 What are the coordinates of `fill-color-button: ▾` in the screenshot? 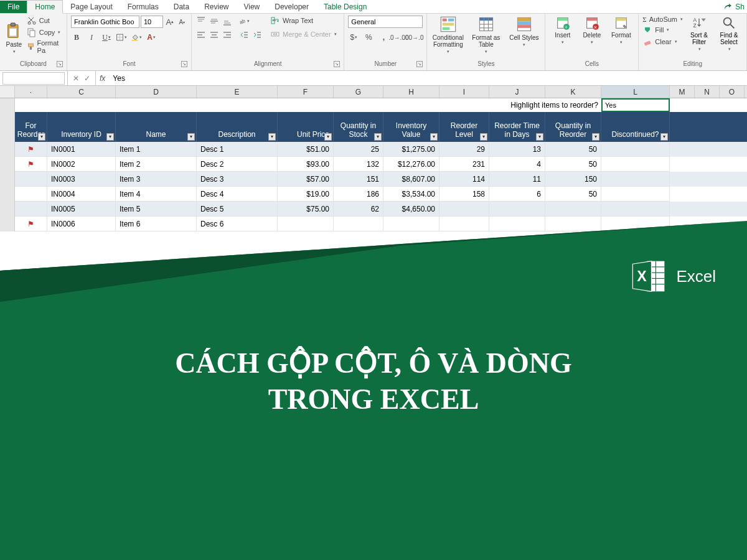 It's located at (136, 37).